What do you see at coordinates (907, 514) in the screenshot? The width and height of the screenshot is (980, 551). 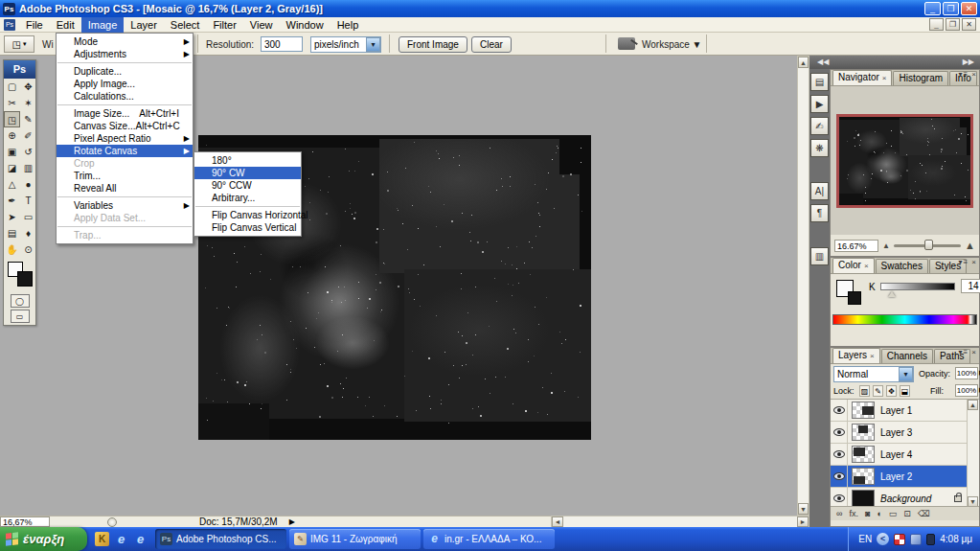 I see `new-layer-icon: ⊡` at bounding box center [907, 514].